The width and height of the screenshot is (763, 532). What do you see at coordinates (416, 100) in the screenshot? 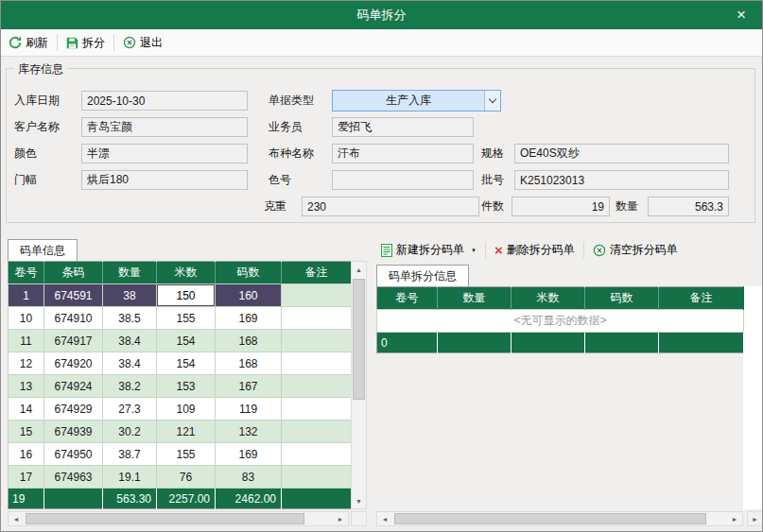
I see `doc-type-select: 生产入库` at bounding box center [416, 100].